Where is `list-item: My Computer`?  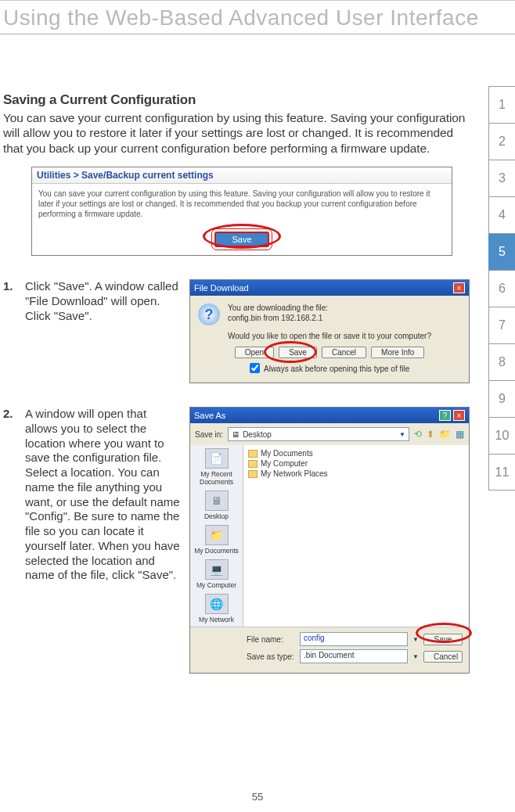
list-item: My Computer is located at coordinates (356, 463).